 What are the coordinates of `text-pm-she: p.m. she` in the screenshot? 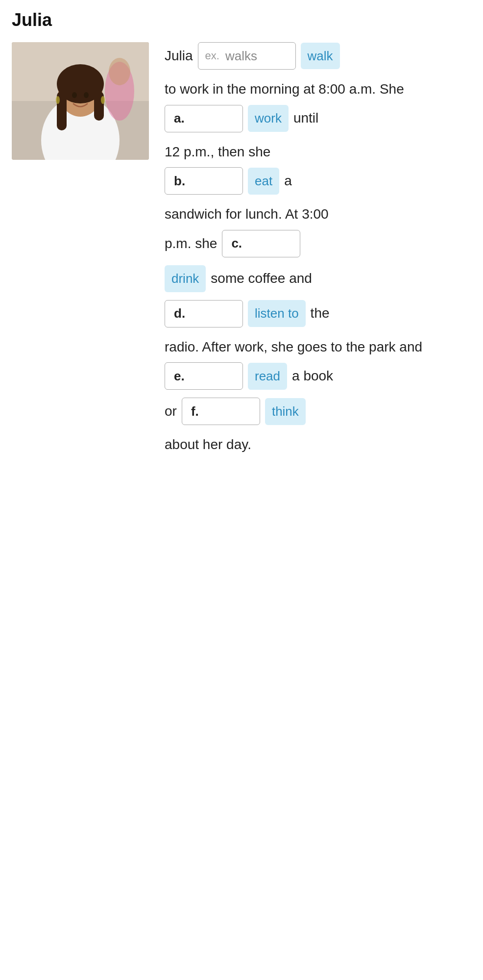 It's located at (191, 244).